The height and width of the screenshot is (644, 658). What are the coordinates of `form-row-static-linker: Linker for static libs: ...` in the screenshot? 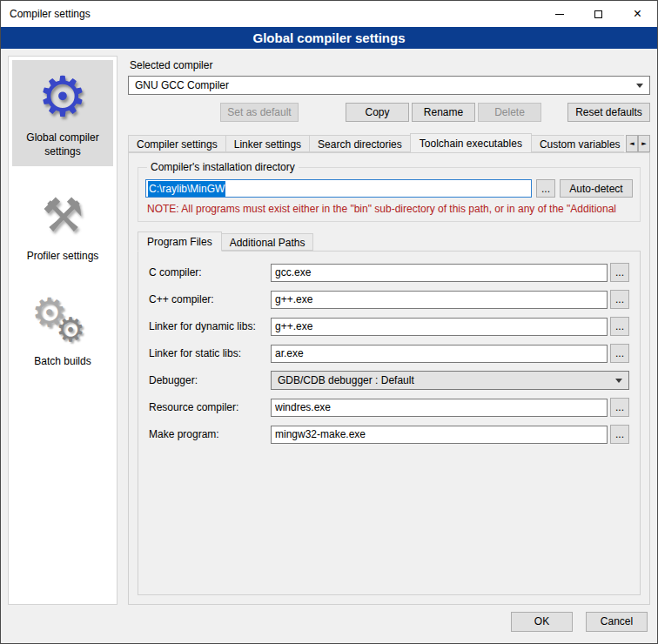 It's located at (389, 353).